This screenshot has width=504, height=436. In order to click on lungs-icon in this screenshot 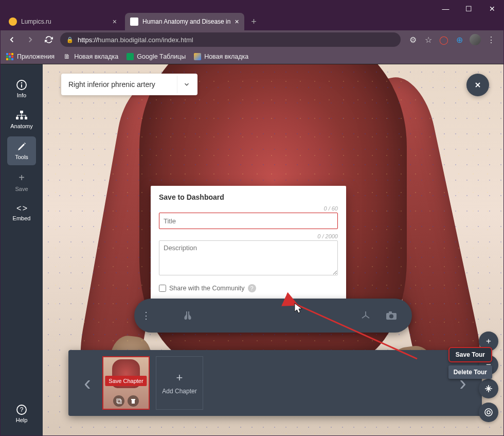, I will do `click(188, 316)`.